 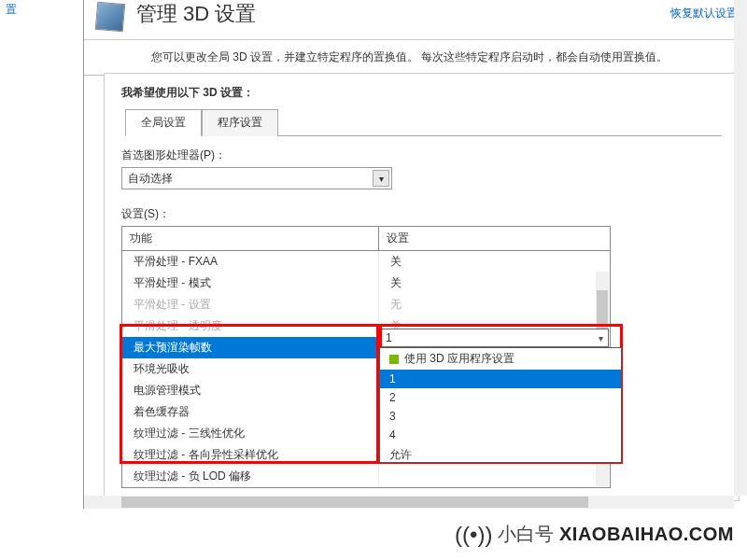 I want to click on page-title: 管理 3D 设置, so click(x=403, y=14).